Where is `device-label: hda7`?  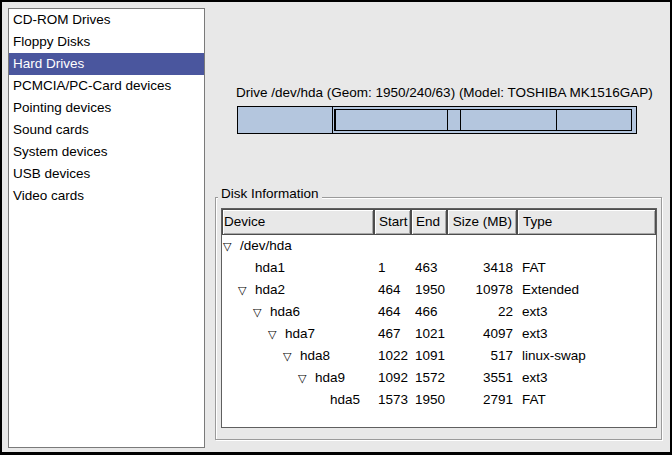 device-label: hda7 is located at coordinates (300, 334).